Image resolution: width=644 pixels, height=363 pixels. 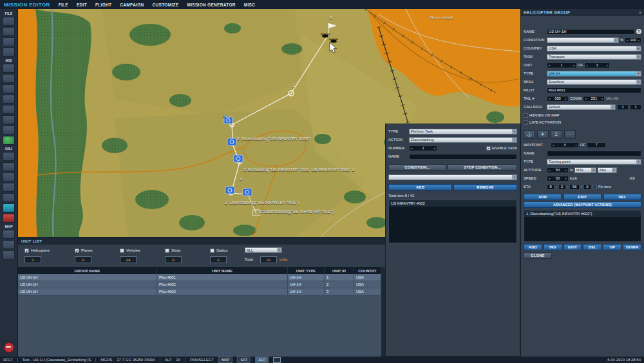 What do you see at coordinates (594, 73) in the screenshot?
I see `aircraft-type-dropdown: UH-1H` at bounding box center [594, 73].